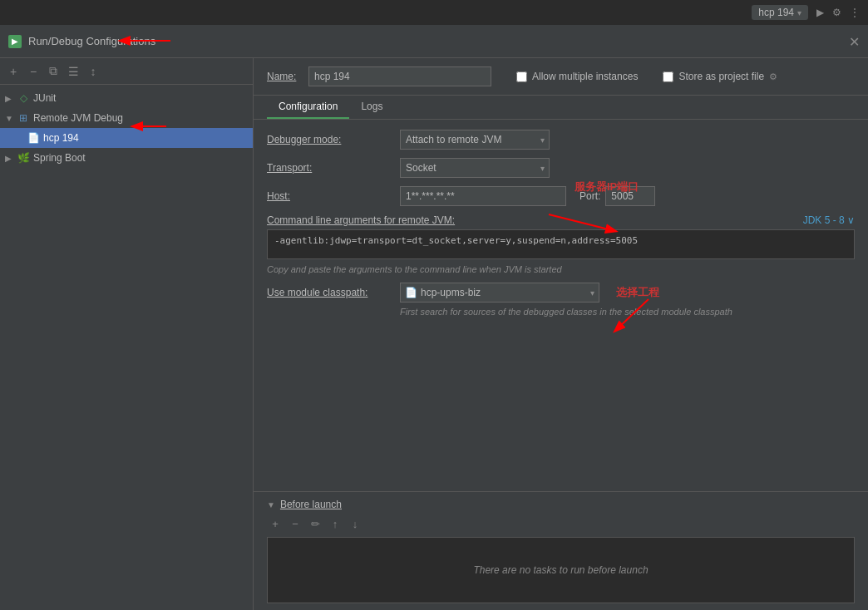  Describe the element at coordinates (10, 158) in the screenshot. I see `tree-arrow-spring-boot: ▶` at that location.